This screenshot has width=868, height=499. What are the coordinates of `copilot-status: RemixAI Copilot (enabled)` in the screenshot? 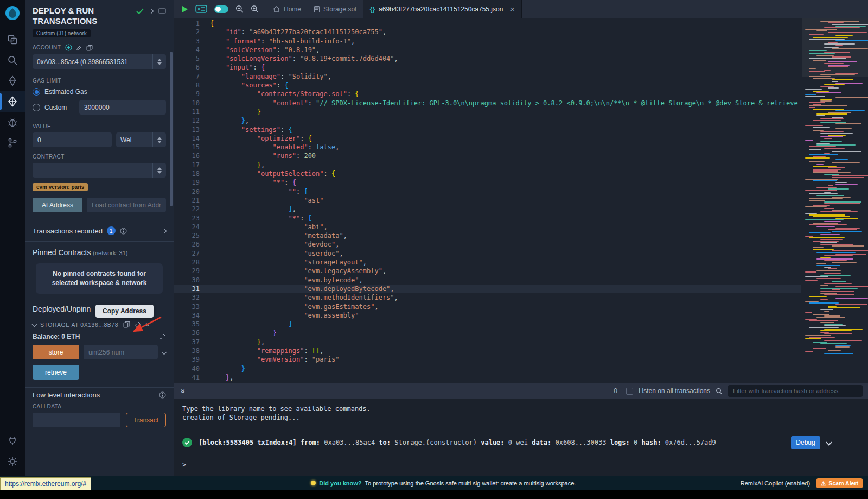 It's located at (775, 483).